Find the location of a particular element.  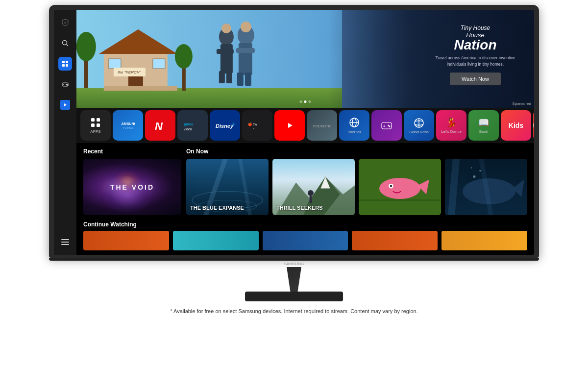

media-icon is located at coordinates (65, 105).